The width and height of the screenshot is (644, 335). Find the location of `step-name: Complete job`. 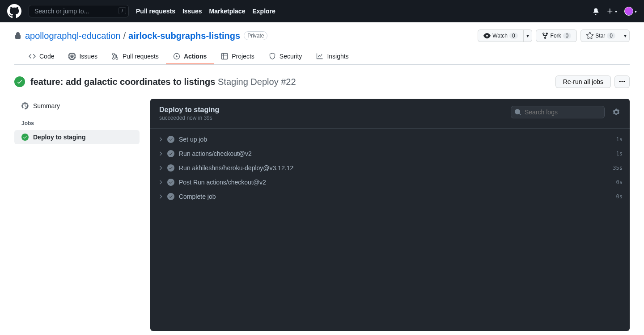

step-name: Complete job is located at coordinates (198, 197).